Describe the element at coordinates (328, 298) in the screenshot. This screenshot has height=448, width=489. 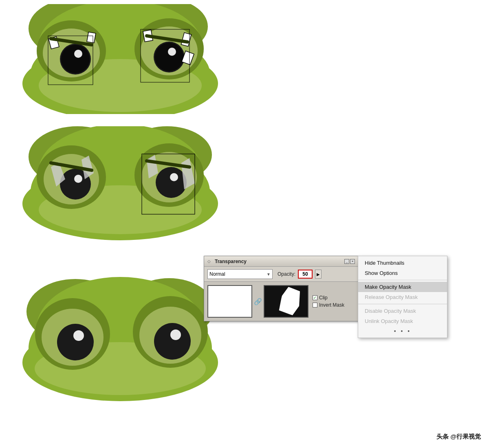
I see `clip-row: ✓ Clip` at that location.